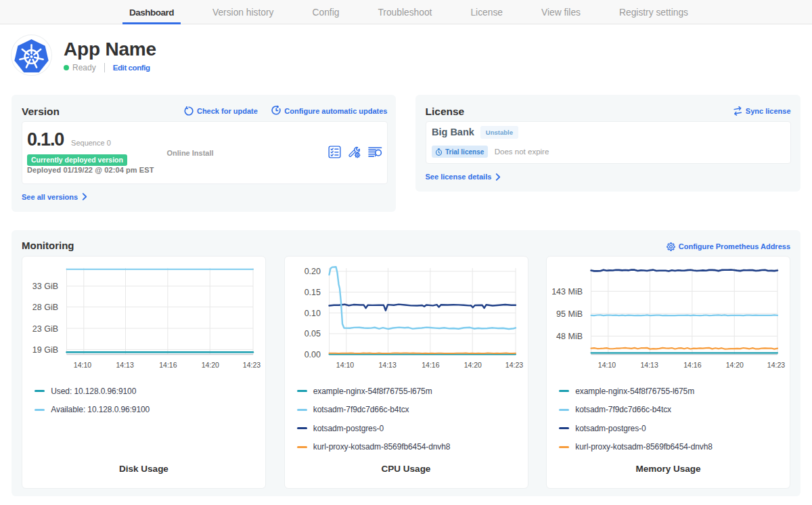 Image resolution: width=812 pixels, height=505 pixels. Describe the element at coordinates (45, 350) in the screenshot. I see `svg-text: 19 GiB` at that location.